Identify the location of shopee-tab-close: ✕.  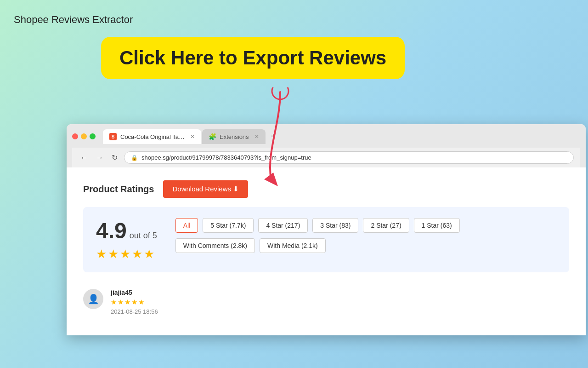
(192, 137).